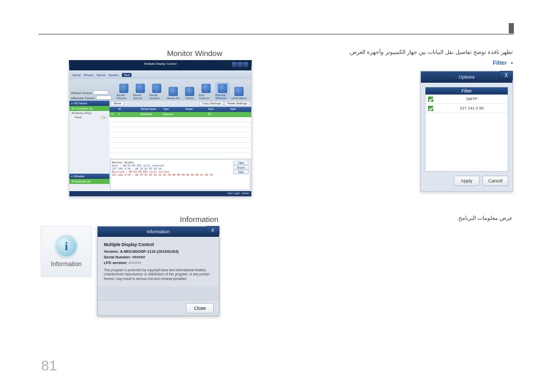 This screenshot has width=555, height=392. I want to click on edit-column-icon, so click(206, 88).